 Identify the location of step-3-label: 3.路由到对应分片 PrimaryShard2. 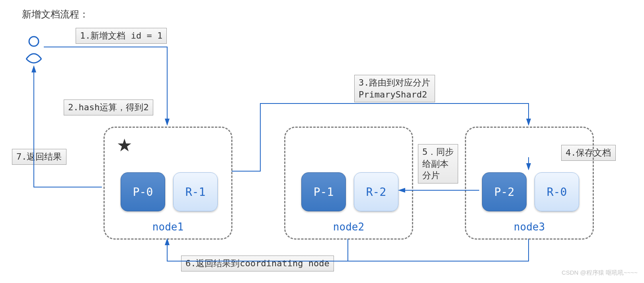
(395, 88).